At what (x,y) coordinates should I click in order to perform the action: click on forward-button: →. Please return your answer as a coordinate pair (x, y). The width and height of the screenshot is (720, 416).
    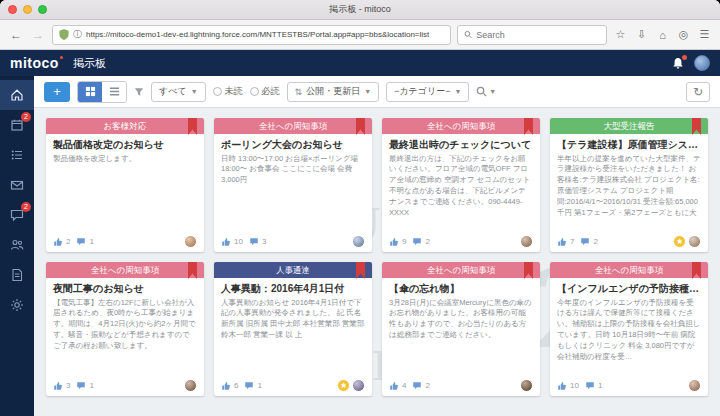
    Looking at the image, I should click on (38, 35).